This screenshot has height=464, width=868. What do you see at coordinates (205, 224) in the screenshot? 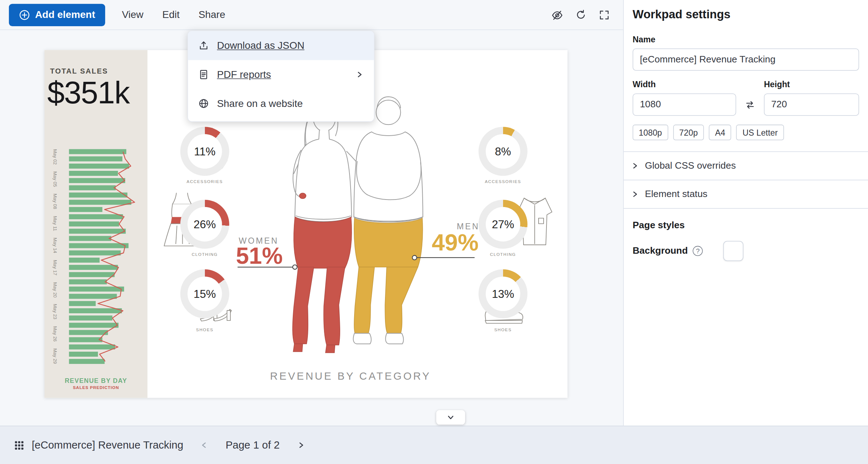
I see `donut-percentage: 26%` at bounding box center [205, 224].